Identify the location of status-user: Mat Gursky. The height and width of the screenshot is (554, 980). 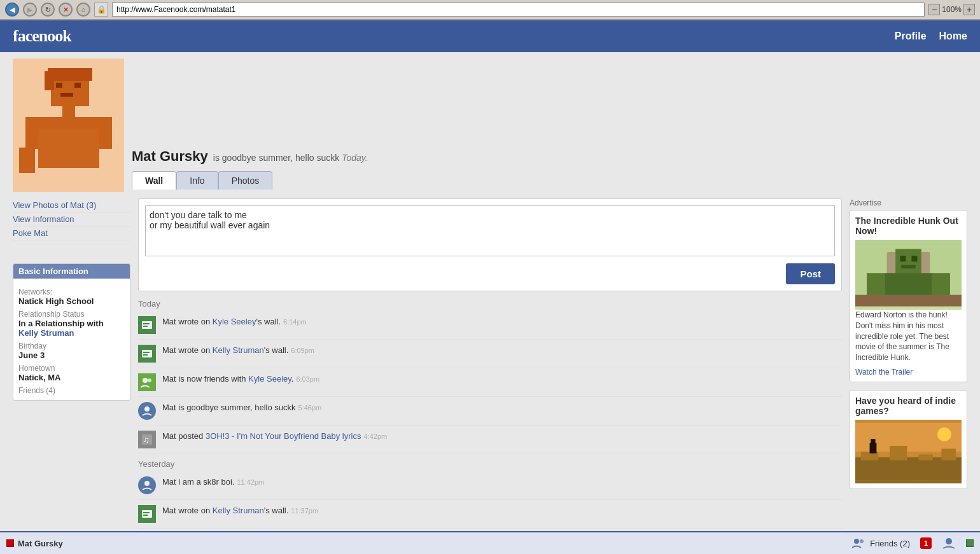
(34, 543).